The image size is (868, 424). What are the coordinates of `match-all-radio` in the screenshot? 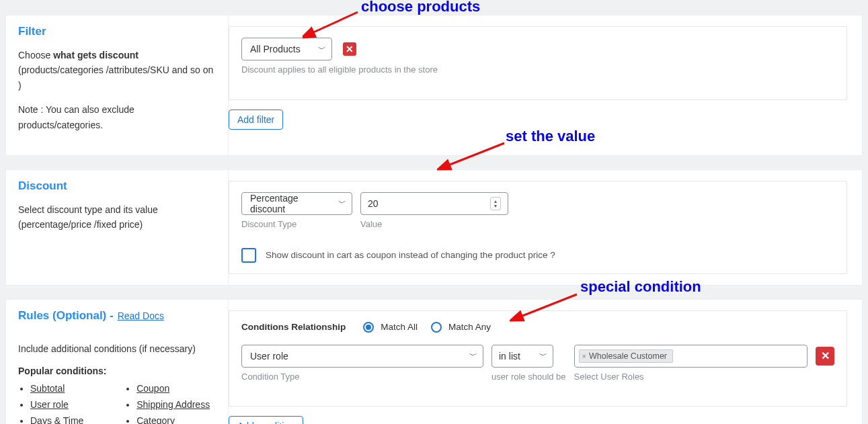 It's located at (368, 327).